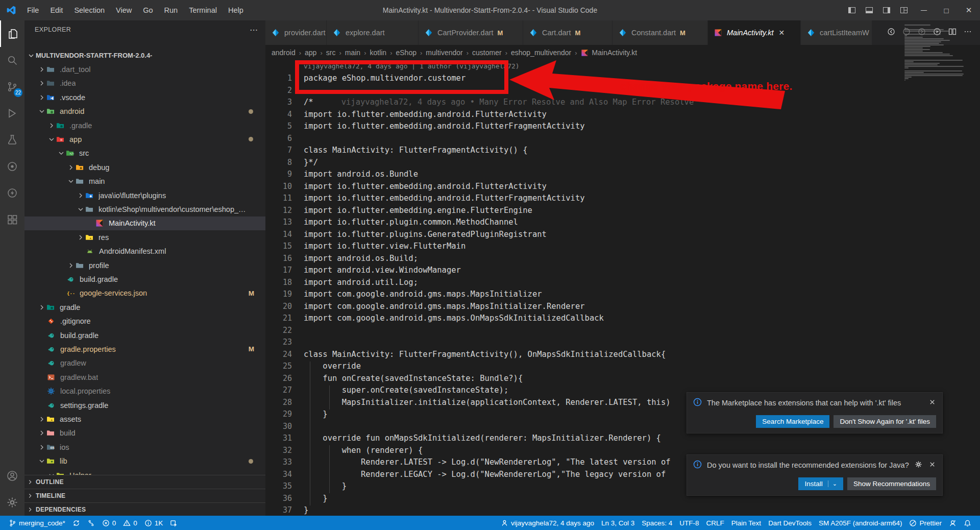 The image size is (980, 530). Describe the element at coordinates (148, 10) in the screenshot. I see `menu-go: Go` at that location.